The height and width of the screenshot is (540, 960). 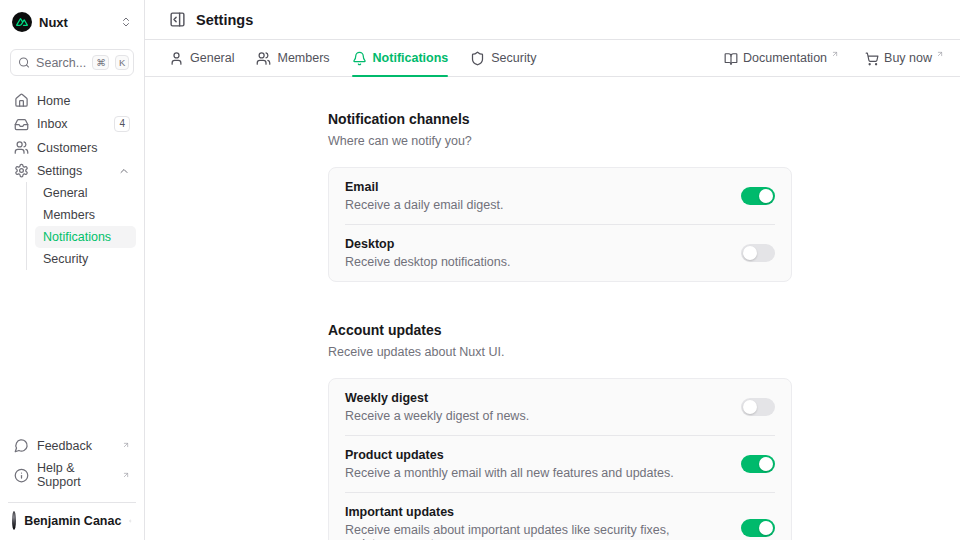 What do you see at coordinates (785, 58) in the screenshot?
I see `documentation-label: Documentation` at bounding box center [785, 58].